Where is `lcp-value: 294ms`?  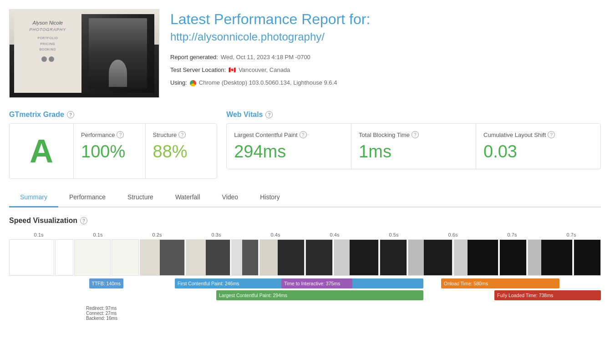
lcp-value: 294ms is located at coordinates (289, 152).